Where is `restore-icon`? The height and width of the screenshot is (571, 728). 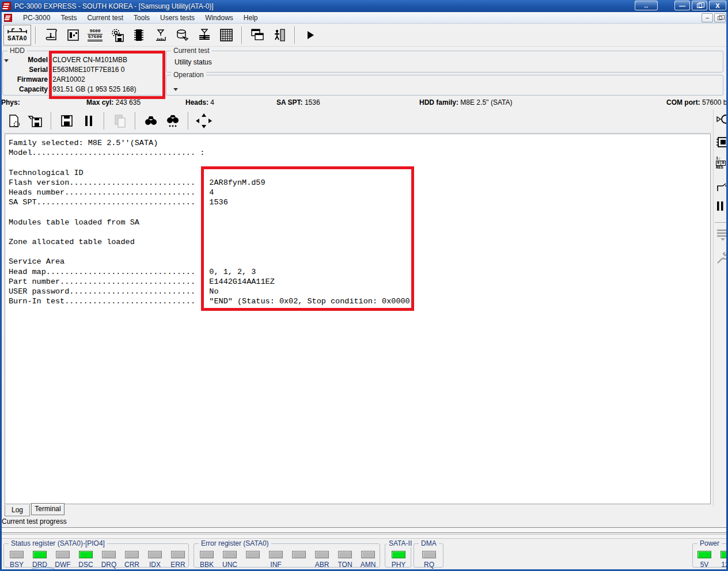
restore-icon is located at coordinates (699, 6).